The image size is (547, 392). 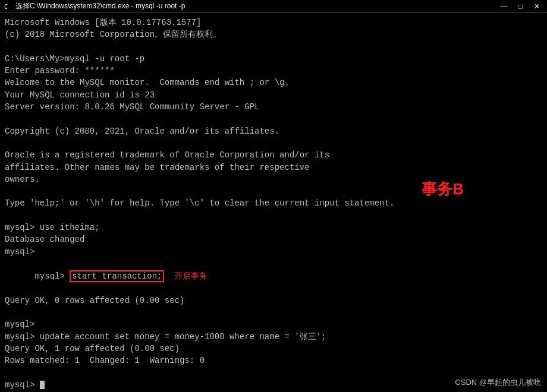 I want to click on watermark: CSDN @早起的虫儿被吃, so click(x=498, y=382).